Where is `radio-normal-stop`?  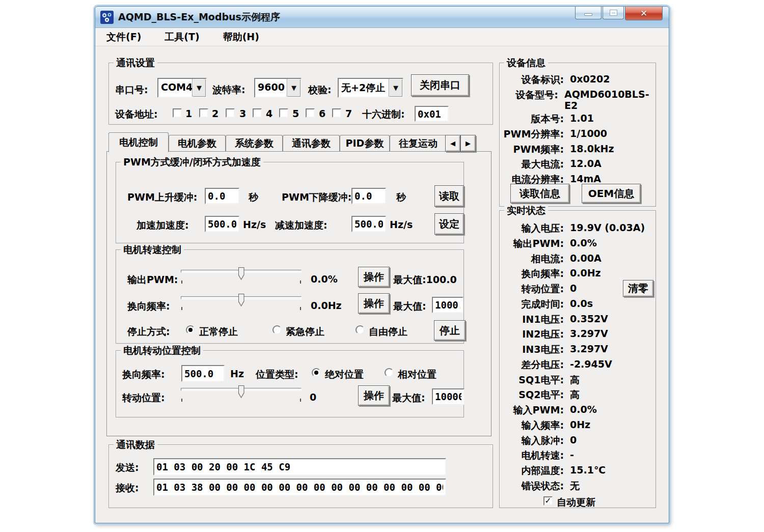
radio-normal-stop is located at coordinates (190, 330).